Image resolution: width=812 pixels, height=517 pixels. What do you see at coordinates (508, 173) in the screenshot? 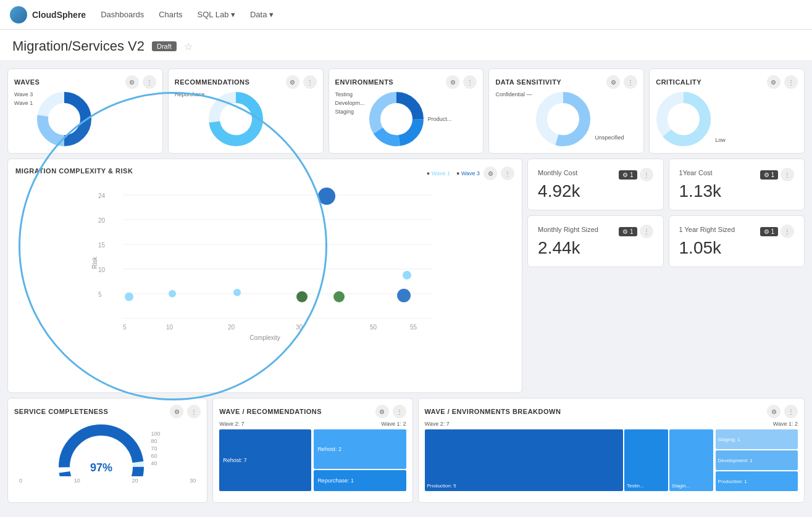
I see `scatter-more-btn: ⋮` at bounding box center [508, 173].